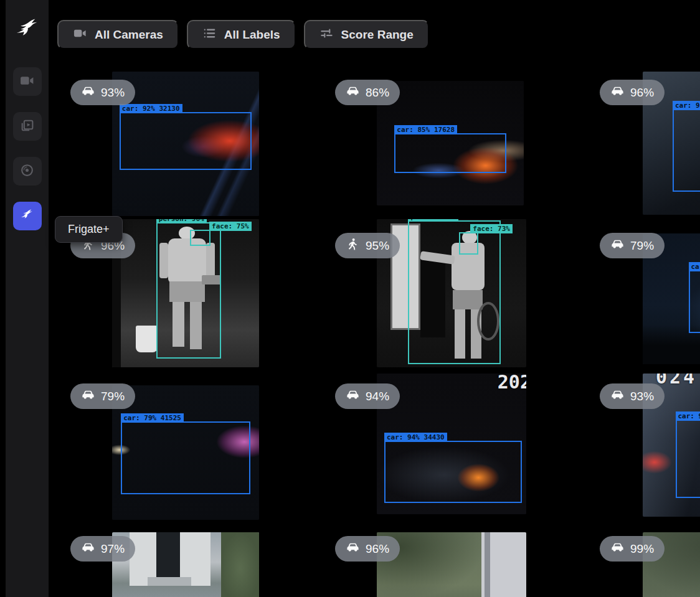 The height and width of the screenshot is (597, 700). What do you see at coordinates (103, 549) in the screenshot?
I see `score-badge: 97%` at bounding box center [103, 549].